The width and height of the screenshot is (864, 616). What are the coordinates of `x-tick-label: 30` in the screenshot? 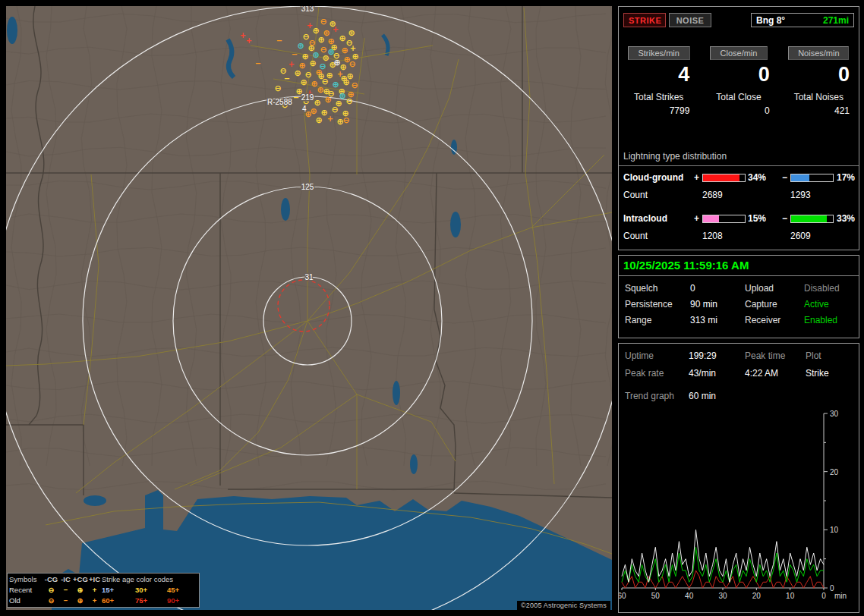 It's located at (723, 596).